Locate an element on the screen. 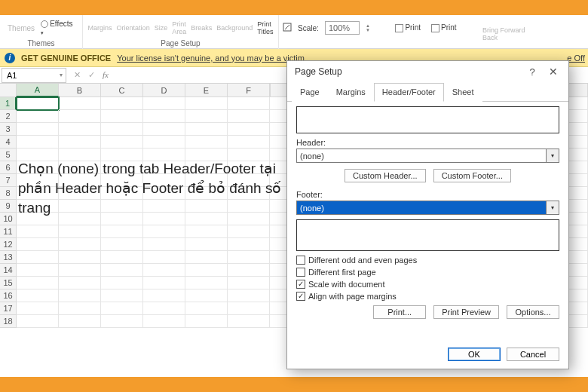 The width and height of the screenshot is (588, 392). ribbon-bring: Bring Forward is located at coordinates (504, 30).